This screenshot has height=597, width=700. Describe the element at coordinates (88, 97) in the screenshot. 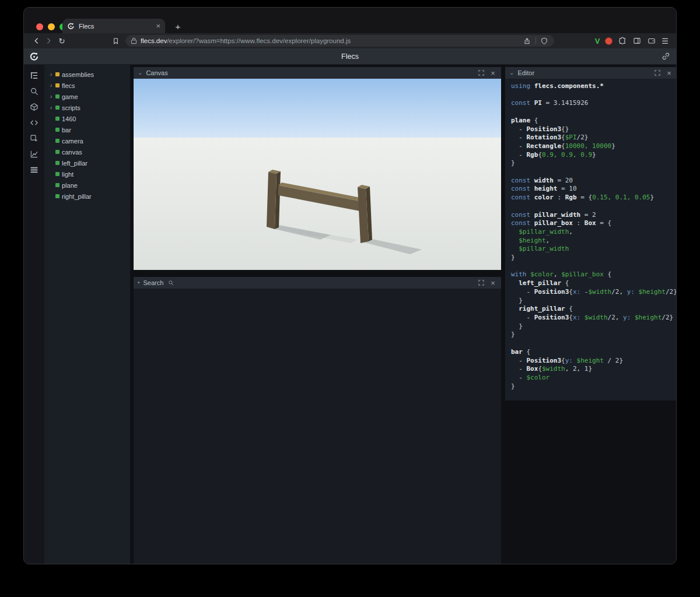

I see `tree-item-game: ›game` at that location.